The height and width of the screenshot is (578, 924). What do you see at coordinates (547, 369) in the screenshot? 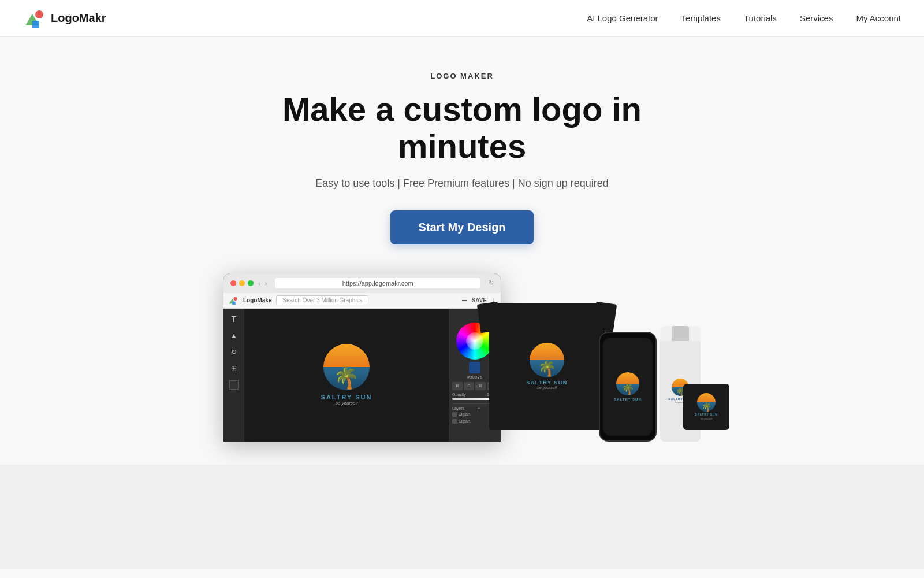
I see `tshirt-palm-graphic: 🌴` at bounding box center [547, 369].